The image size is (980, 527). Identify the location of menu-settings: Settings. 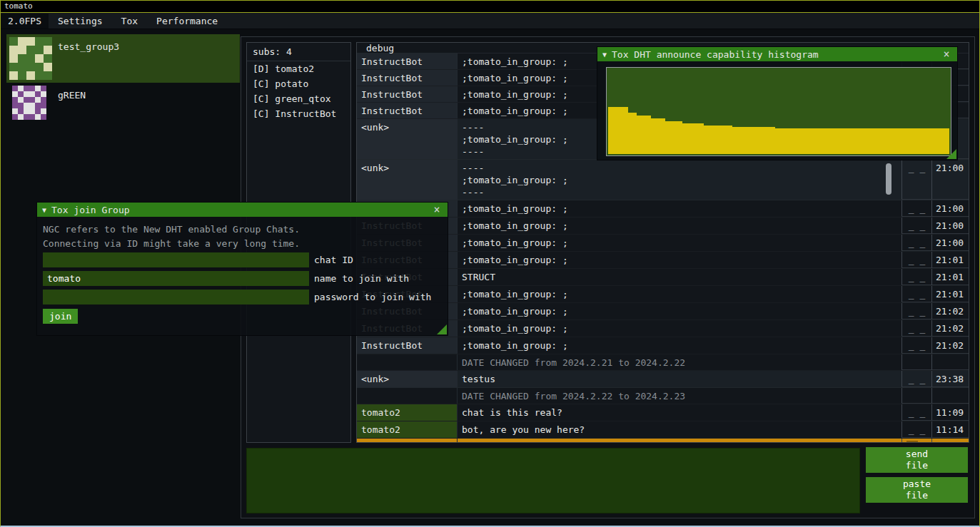
(80, 21).